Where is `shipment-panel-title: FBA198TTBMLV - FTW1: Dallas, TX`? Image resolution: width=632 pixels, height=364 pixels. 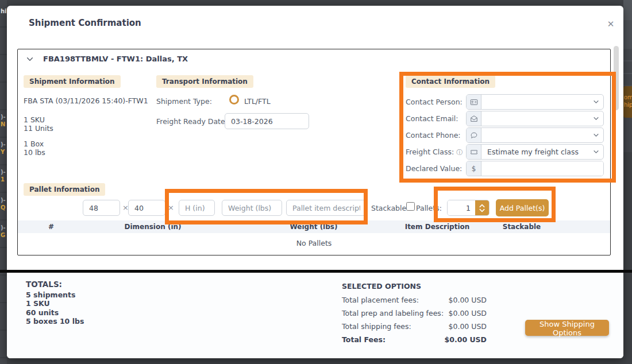 shipment-panel-title: FBA198TTBMLV - FTW1: Dallas, TX is located at coordinates (115, 59).